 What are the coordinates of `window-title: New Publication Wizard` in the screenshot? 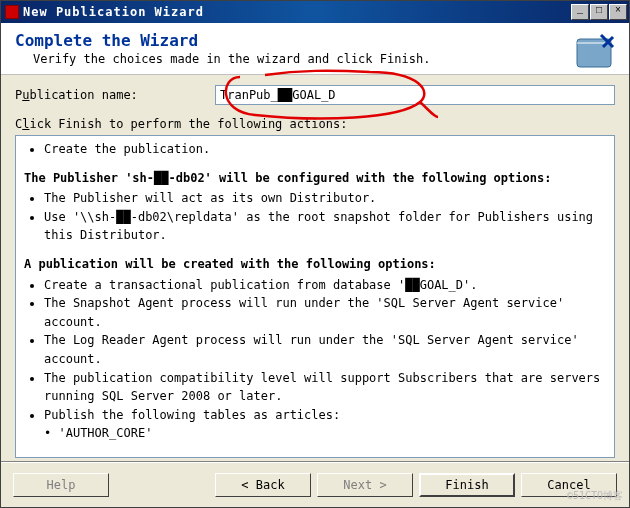 It's located at (297, 12).